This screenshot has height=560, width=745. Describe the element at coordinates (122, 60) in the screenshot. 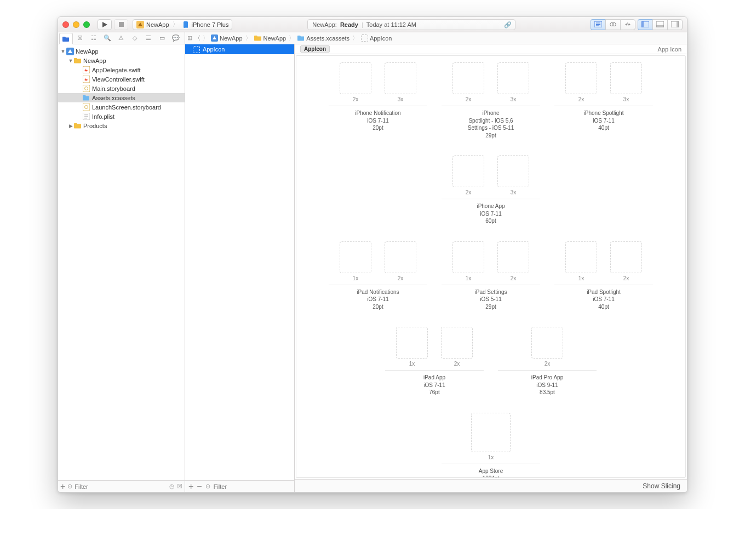

I see `tree-group: ▼ NewApp` at that location.